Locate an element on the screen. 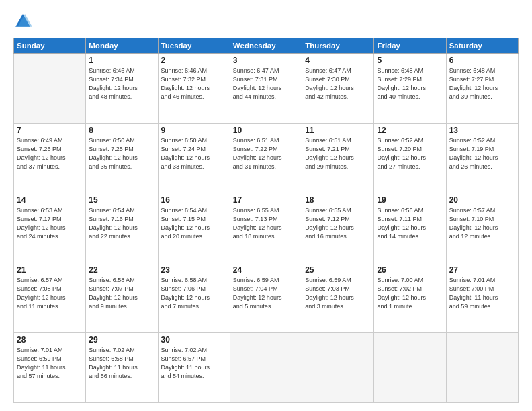  day-info: Sunrise: 7:02 AM Sunset: 6:58 PM Dayligh… is located at coordinates (122, 363).